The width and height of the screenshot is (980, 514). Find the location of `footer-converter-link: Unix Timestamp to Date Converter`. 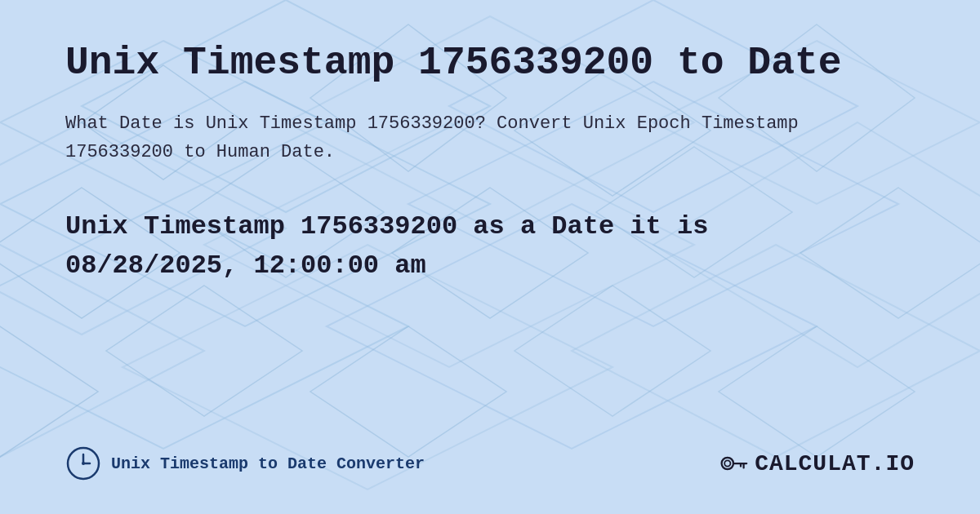

footer-converter-link: Unix Timestamp to Date Converter is located at coordinates (245, 463).